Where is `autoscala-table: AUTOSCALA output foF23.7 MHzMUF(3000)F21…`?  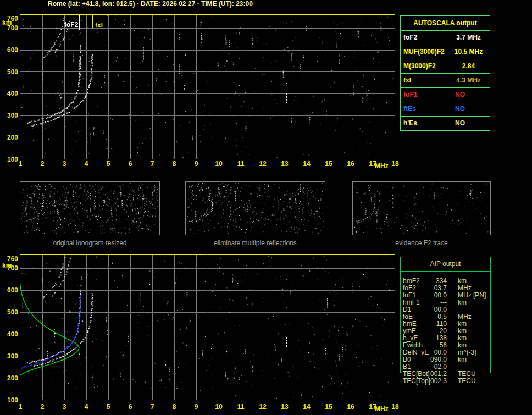
autoscala-table: AUTOSCALA output foF23.7 MHzMUF(3000)F21… is located at coordinates (445, 73).